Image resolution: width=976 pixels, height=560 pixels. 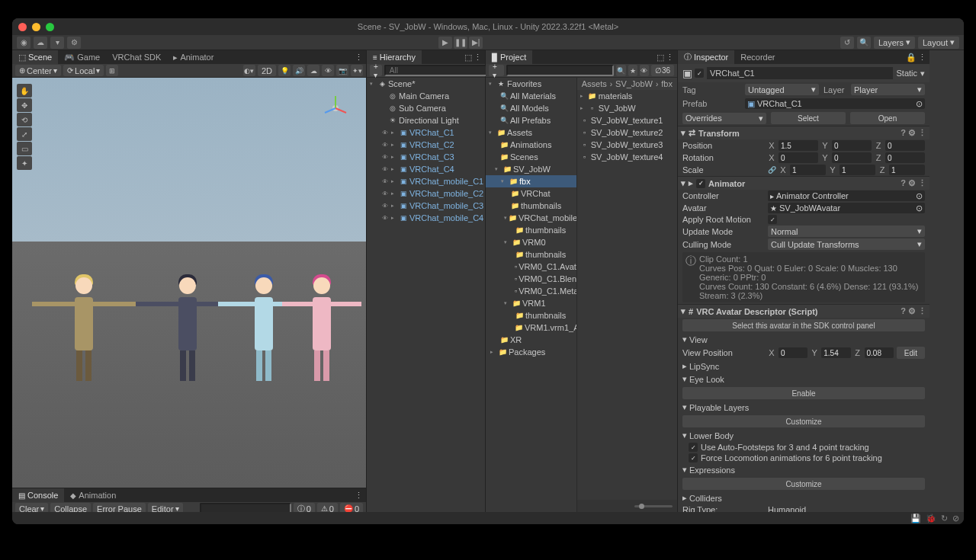 What do you see at coordinates (944, 518) in the screenshot?
I see `autorefresh-icon: ↻` at bounding box center [944, 518].